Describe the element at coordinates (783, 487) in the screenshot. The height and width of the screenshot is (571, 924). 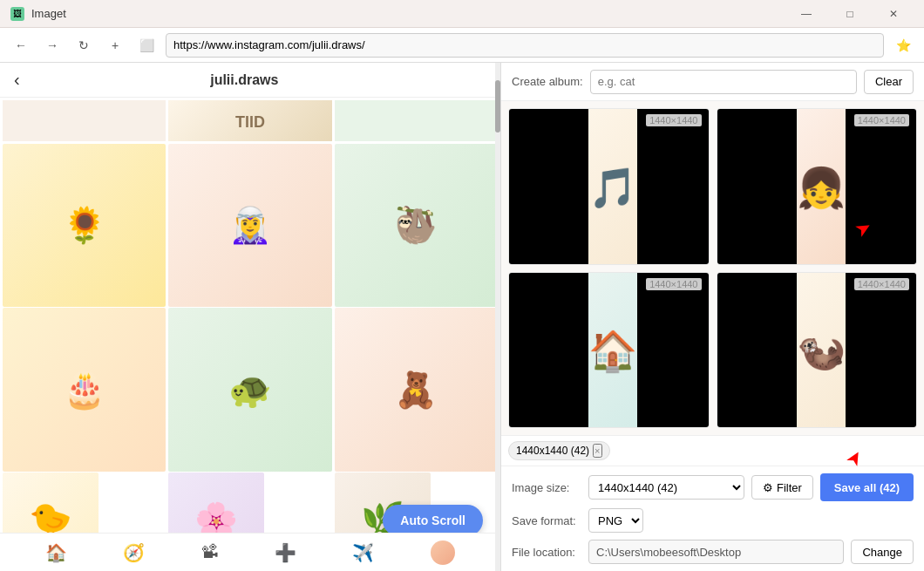
I see `filter-button: ⚙ Filter` at that location.